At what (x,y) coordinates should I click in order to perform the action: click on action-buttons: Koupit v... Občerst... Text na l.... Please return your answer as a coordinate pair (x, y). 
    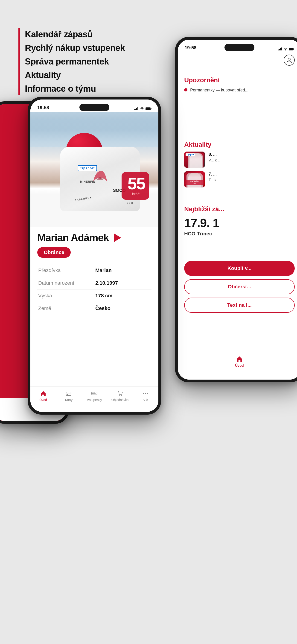
    Looking at the image, I should click on (238, 287).